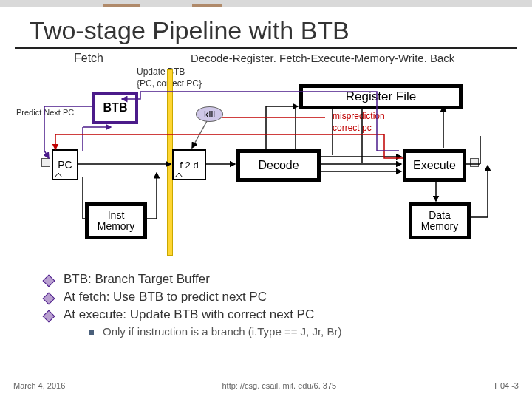 The width and height of the screenshot is (532, 399). What do you see at coordinates (279, 386) in the screenshot?
I see `footer-url: http: //csg. csail. mit. edu/6. 375` at bounding box center [279, 386].